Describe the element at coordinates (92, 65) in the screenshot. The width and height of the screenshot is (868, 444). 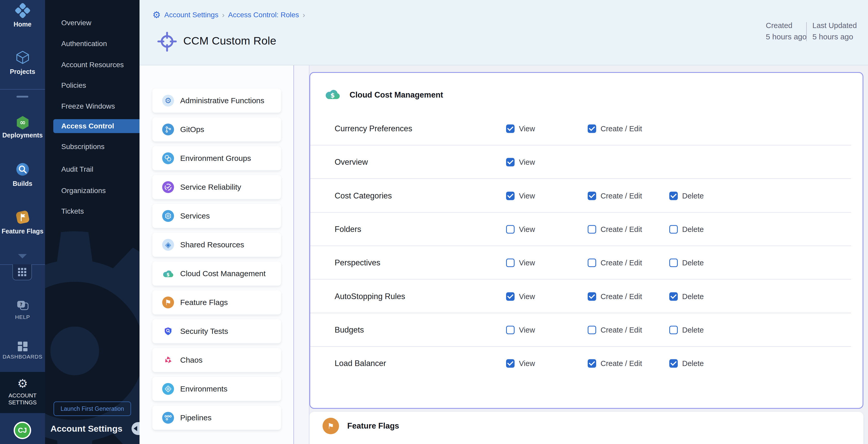
I see `nav-item-account-resources: Account Resources` at that location.